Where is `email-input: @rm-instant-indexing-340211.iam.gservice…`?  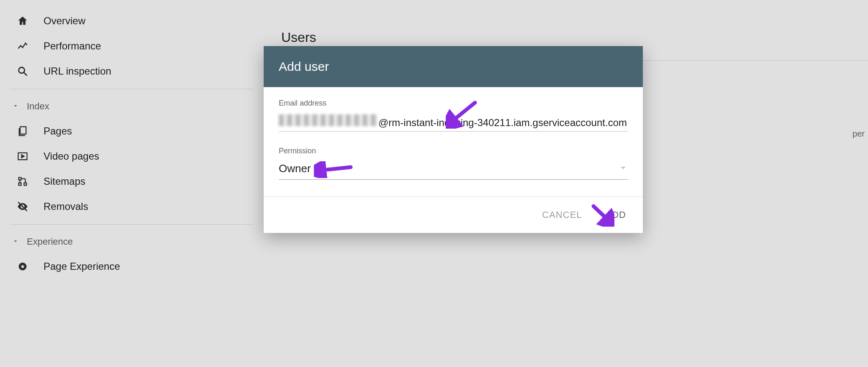
email-input: @rm-instant-indexing-340211.iam.gservice… is located at coordinates (453, 123).